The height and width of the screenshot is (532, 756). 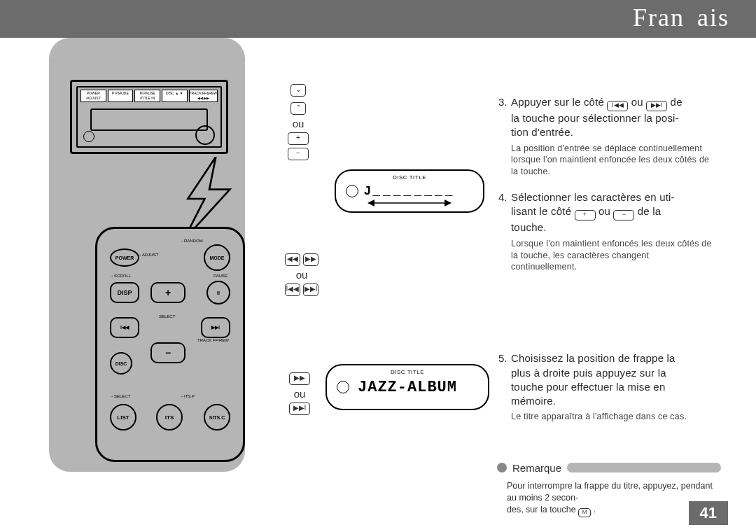 I want to click on hint-up-icon: ⌃, so click(x=298, y=108).